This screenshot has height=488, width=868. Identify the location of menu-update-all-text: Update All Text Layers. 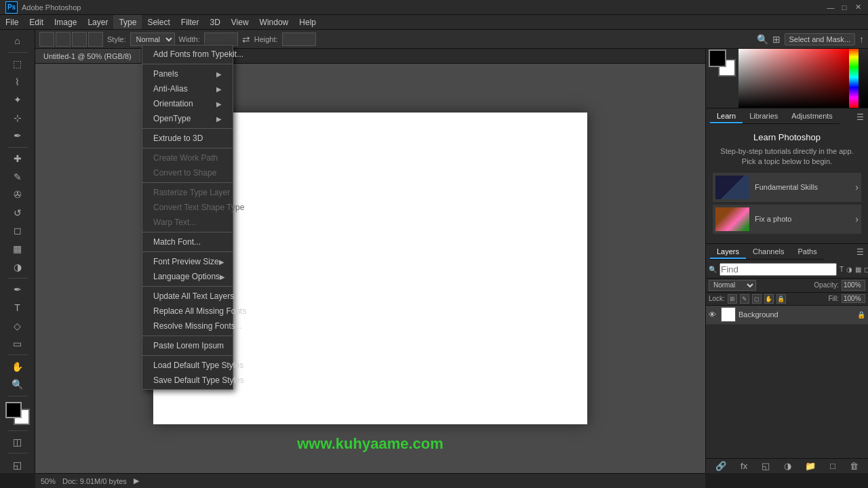
(187, 296).